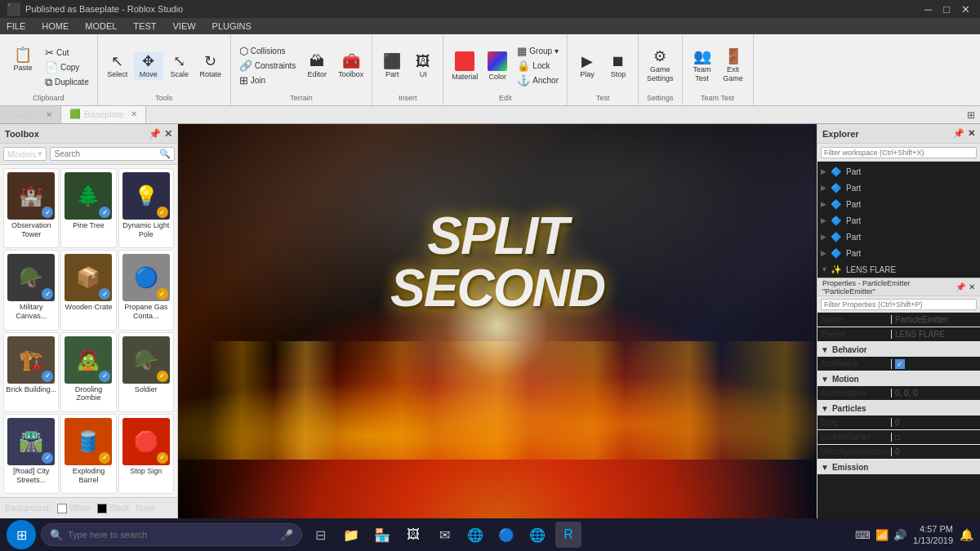  What do you see at coordinates (67, 67) in the screenshot?
I see `copy-button: 📄 Copy` at bounding box center [67, 67].